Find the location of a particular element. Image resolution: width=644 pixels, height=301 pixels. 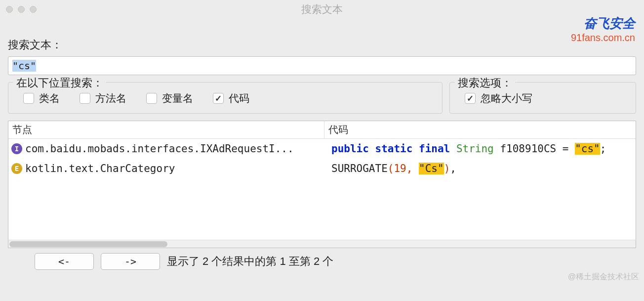

code-snippet: public static final String f108910CS = "… is located at coordinates (480, 149).